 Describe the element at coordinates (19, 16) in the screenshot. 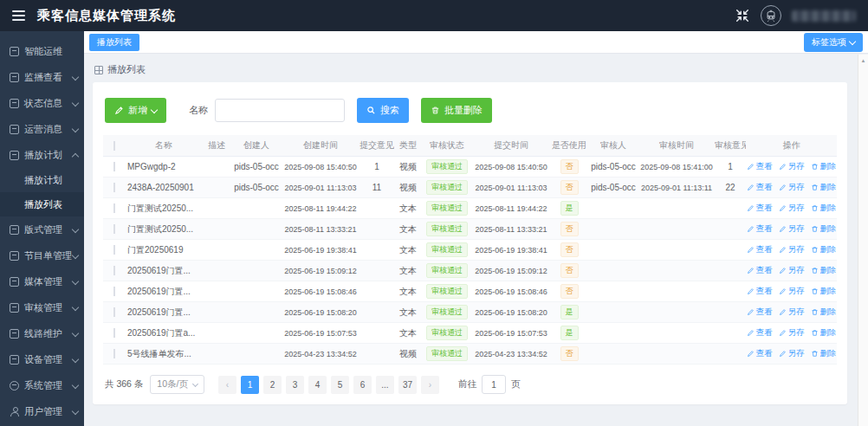

I see `hamburger-menu-icon` at that location.